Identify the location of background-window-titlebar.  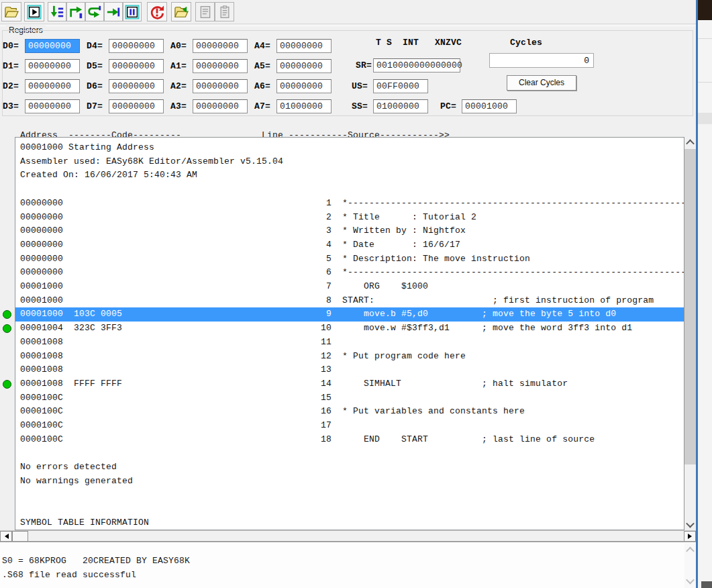
(705, 10).